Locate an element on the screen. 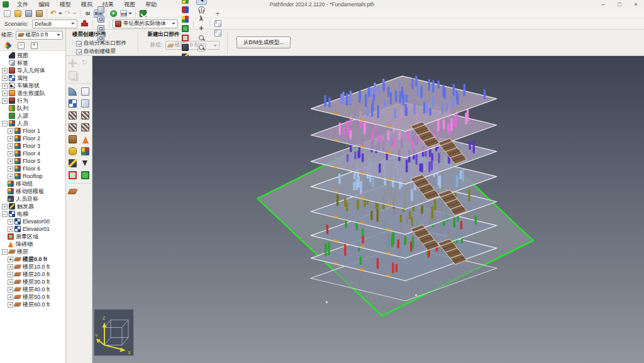  si-units-toggle-button: SI is located at coordinates (88, 14).